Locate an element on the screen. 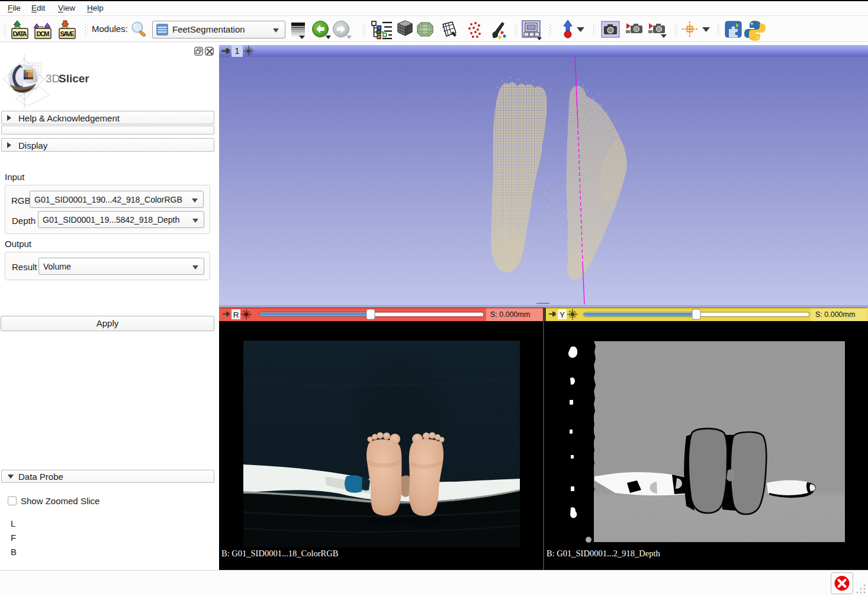  svg-text: SAVE is located at coordinates (67, 34).